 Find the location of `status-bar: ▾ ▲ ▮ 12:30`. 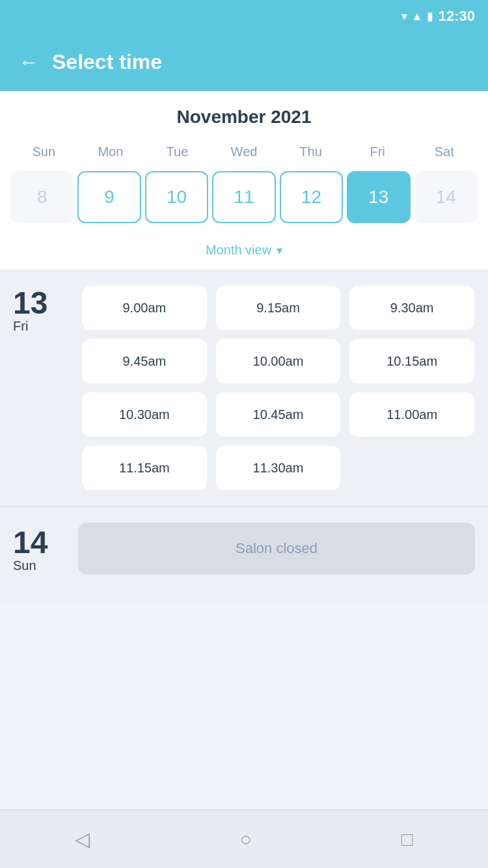

status-bar: ▾ ▲ ▮ 12:30 is located at coordinates (244, 16).